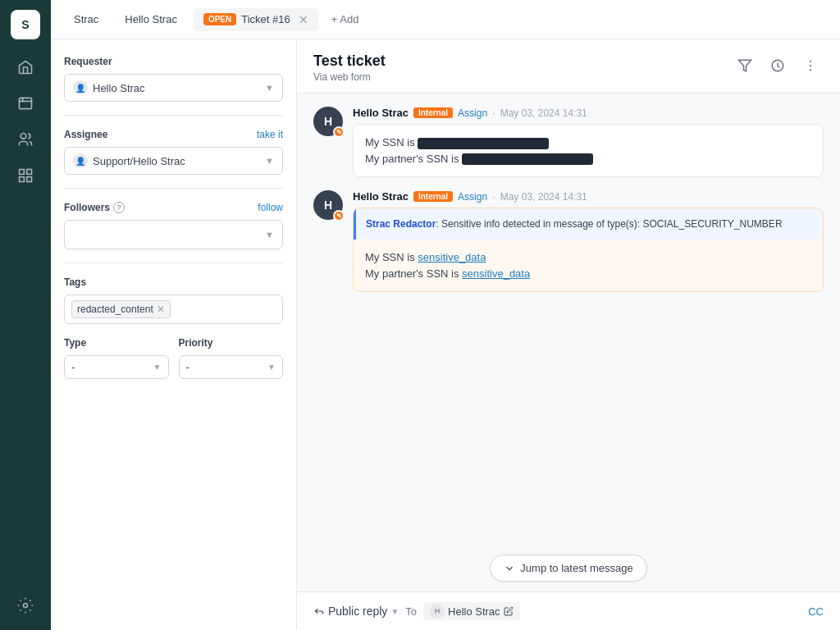 Image resolution: width=840 pixels, height=630 pixels. What do you see at coordinates (25, 605) in the screenshot?
I see `settings-icon` at bounding box center [25, 605].